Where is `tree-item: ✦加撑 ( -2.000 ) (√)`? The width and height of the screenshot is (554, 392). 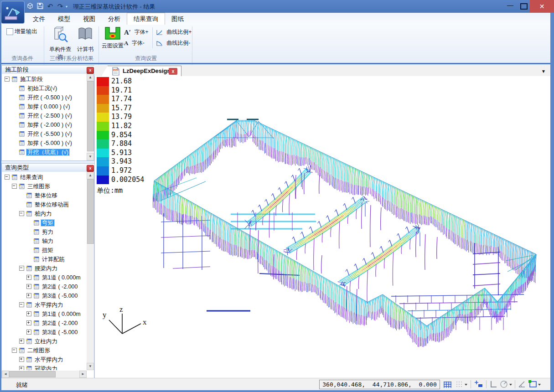 tree-item: ✦加撑 ( -2.000 ) (√) is located at coordinates (44, 125).